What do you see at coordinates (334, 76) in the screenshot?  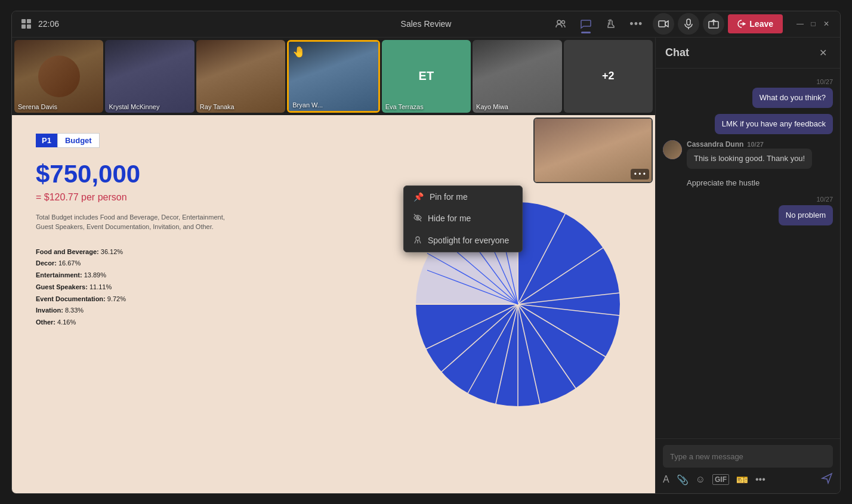 I see `participants-bar: Serena Davis Krystal McKinney Ray Tanaka…` at bounding box center [334, 76].